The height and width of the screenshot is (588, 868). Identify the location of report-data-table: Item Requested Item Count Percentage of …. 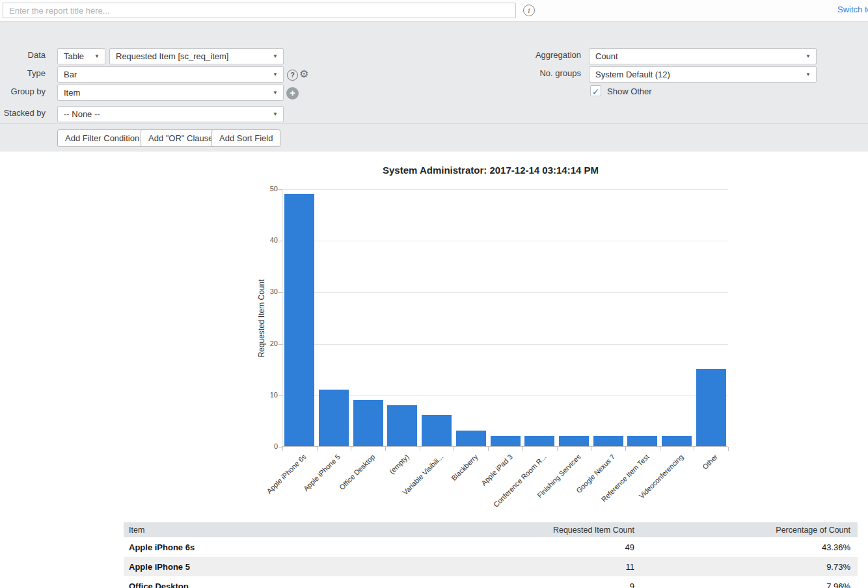
(491, 555).